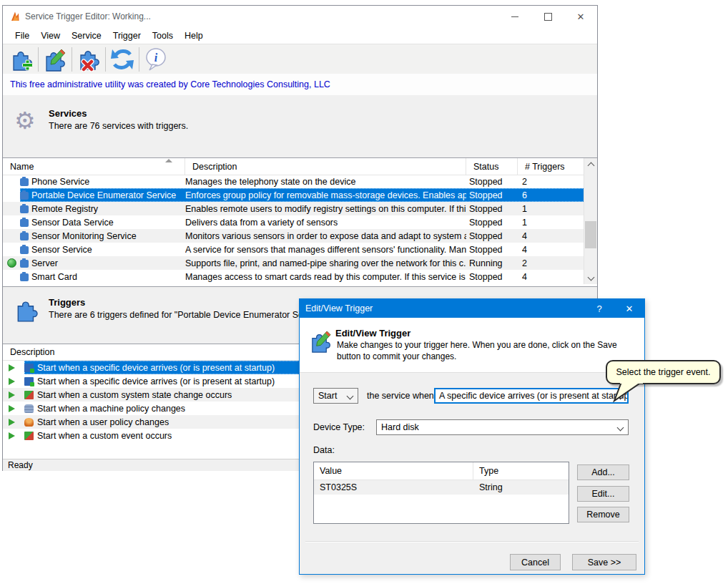  I want to click on column-header-status: Status, so click(492, 166).